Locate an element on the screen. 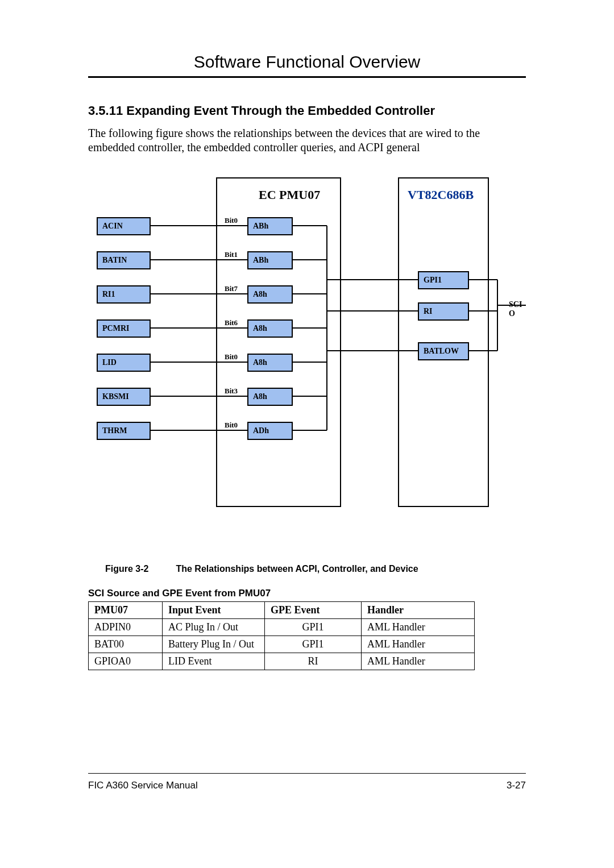 This screenshot has width=614, height=868. ec-title: EC PMU07 is located at coordinates (289, 195).